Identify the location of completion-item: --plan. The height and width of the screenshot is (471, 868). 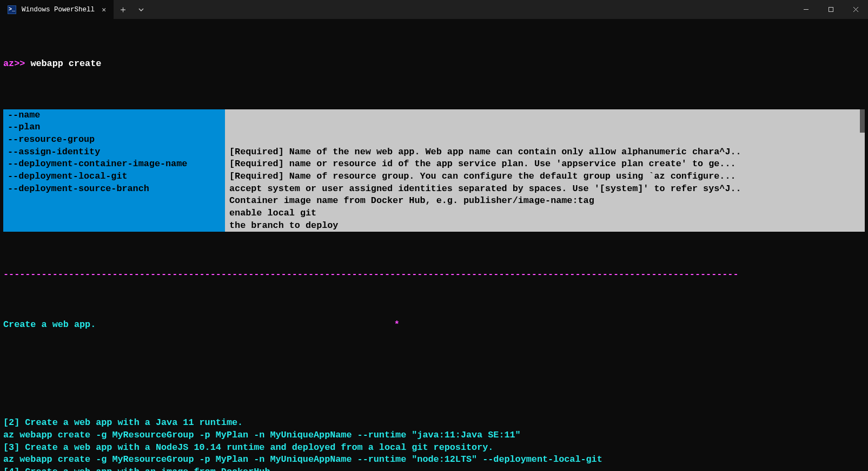
(114, 128).